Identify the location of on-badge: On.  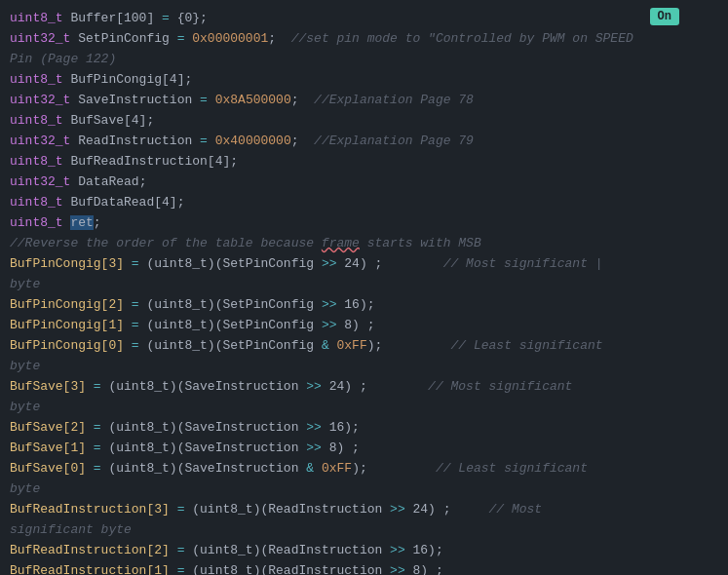
(665, 17).